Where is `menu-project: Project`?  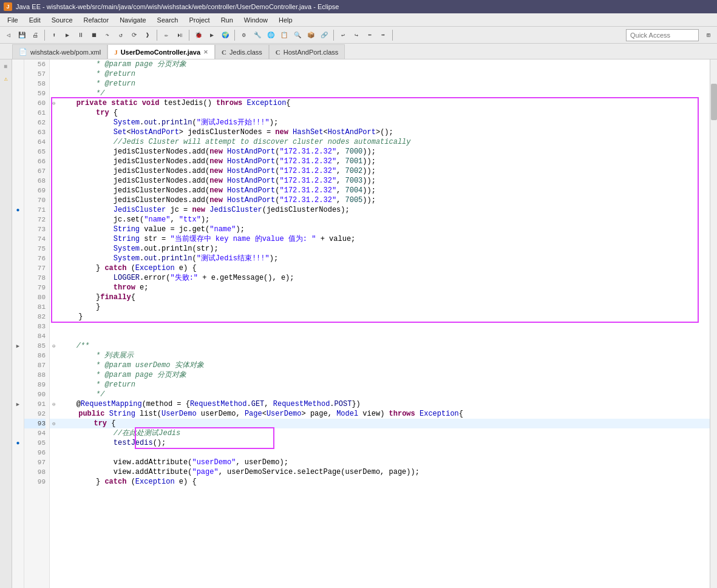 menu-project: Project is located at coordinates (199, 20).